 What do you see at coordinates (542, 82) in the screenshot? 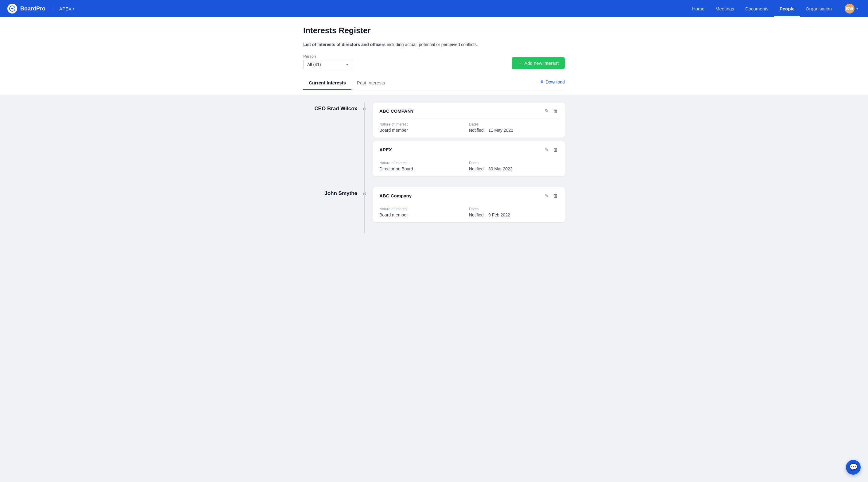
I see `download-icon: ⬇` at bounding box center [542, 82].